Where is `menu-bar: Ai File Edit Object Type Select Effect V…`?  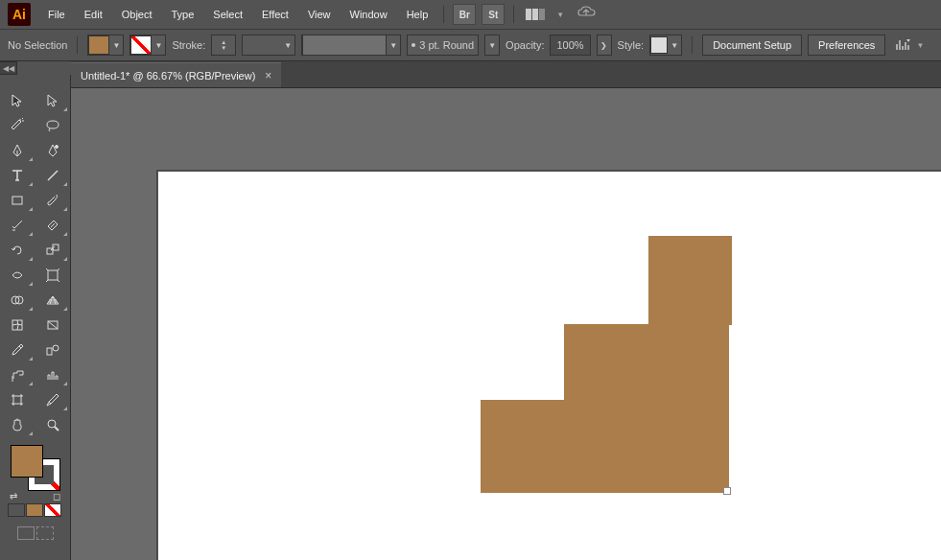 menu-bar: Ai File Edit Object Type Select Effect V… is located at coordinates (470, 14).